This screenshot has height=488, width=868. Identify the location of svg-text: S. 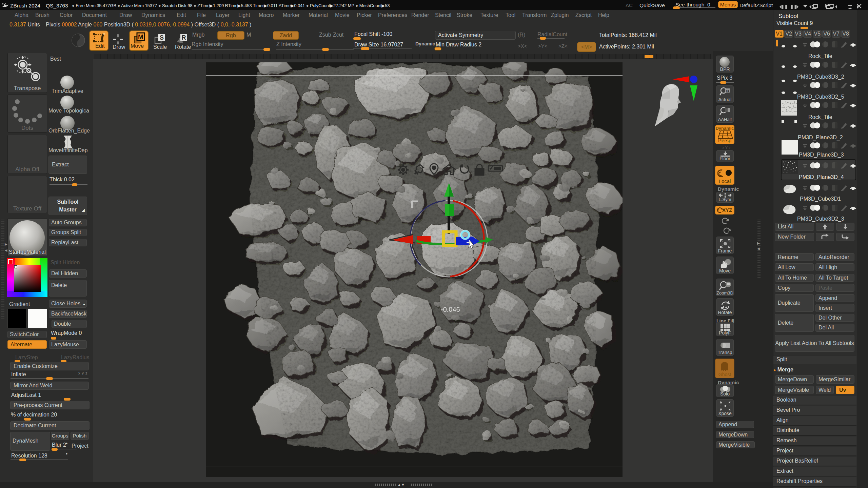
(162, 38).